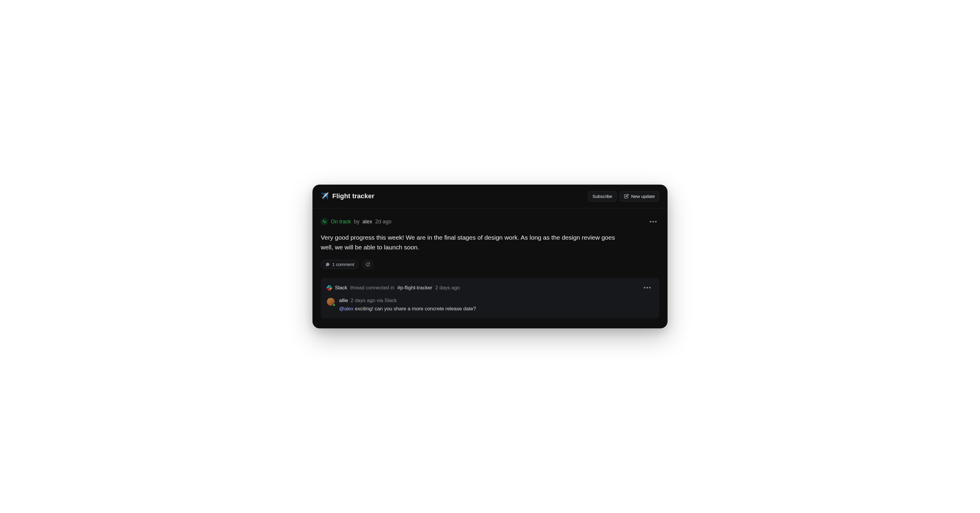  What do you see at coordinates (324, 221) in the screenshot?
I see `status-badge-icon` at bounding box center [324, 221].